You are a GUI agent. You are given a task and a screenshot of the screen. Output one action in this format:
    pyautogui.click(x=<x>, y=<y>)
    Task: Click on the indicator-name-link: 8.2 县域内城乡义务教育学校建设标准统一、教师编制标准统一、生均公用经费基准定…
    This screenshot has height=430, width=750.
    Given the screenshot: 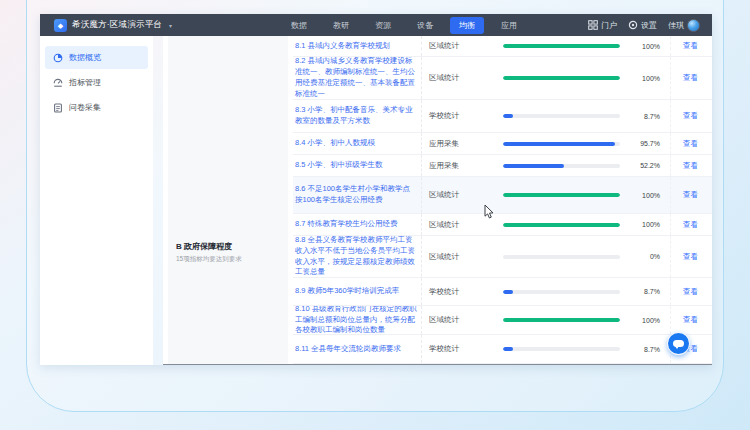 What is the action you would take?
    pyautogui.click(x=357, y=78)
    